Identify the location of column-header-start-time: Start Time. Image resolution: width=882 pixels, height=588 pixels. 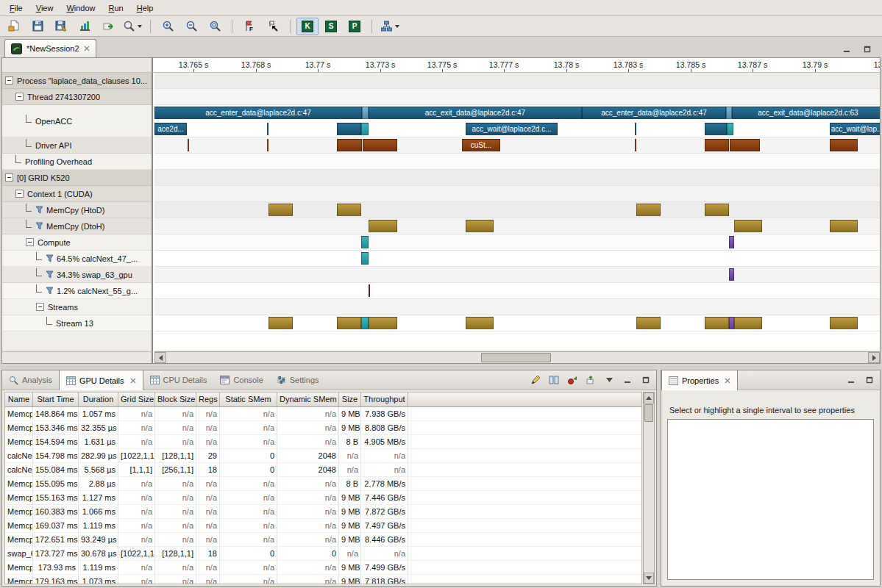
(56, 400).